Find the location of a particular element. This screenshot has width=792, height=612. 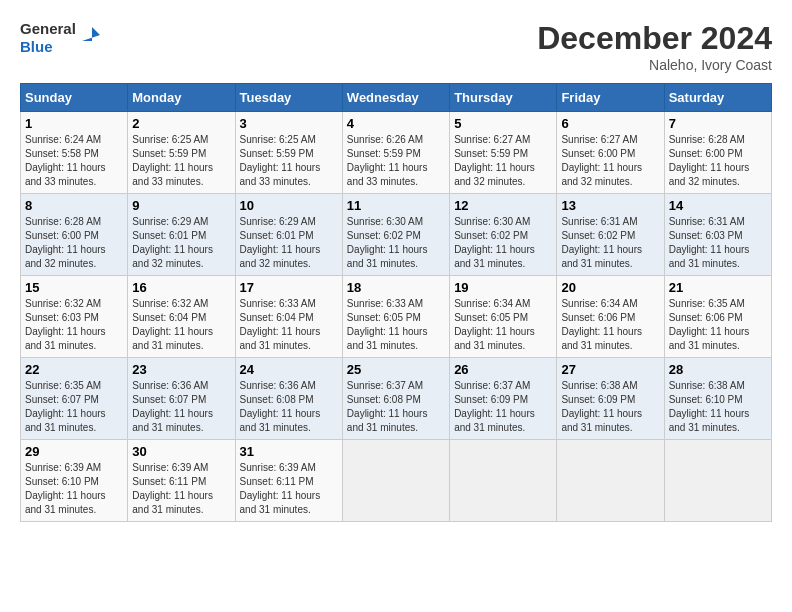

day-info: Sunrise: 6:33 AM Sunset: 6:05 PM Dayligh… is located at coordinates (396, 325).